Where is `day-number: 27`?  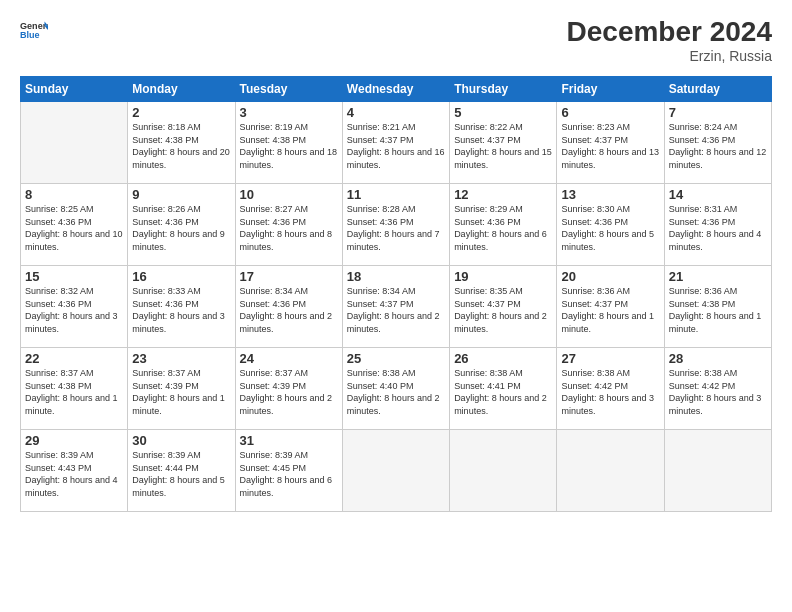 day-number: 27 is located at coordinates (610, 358).